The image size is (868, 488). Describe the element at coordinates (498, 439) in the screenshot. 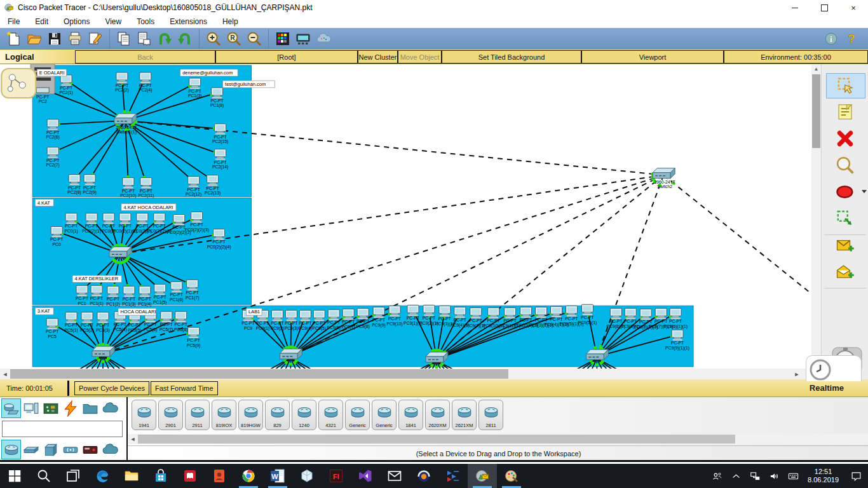

I see `device-list-scrollbar: ◄` at that location.